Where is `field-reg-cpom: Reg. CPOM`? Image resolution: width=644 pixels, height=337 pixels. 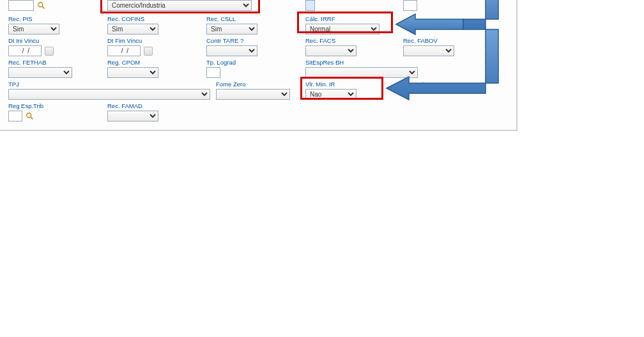 field-reg-cpom: Reg. CPOM is located at coordinates (133, 68).